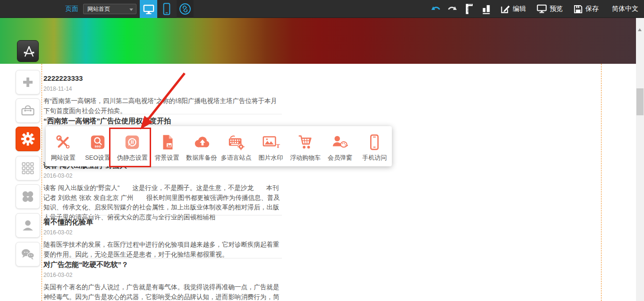  Describe the element at coordinates (132, 158) in the screenshot. I see `popup-item-label: 伪静态设置` at that location.